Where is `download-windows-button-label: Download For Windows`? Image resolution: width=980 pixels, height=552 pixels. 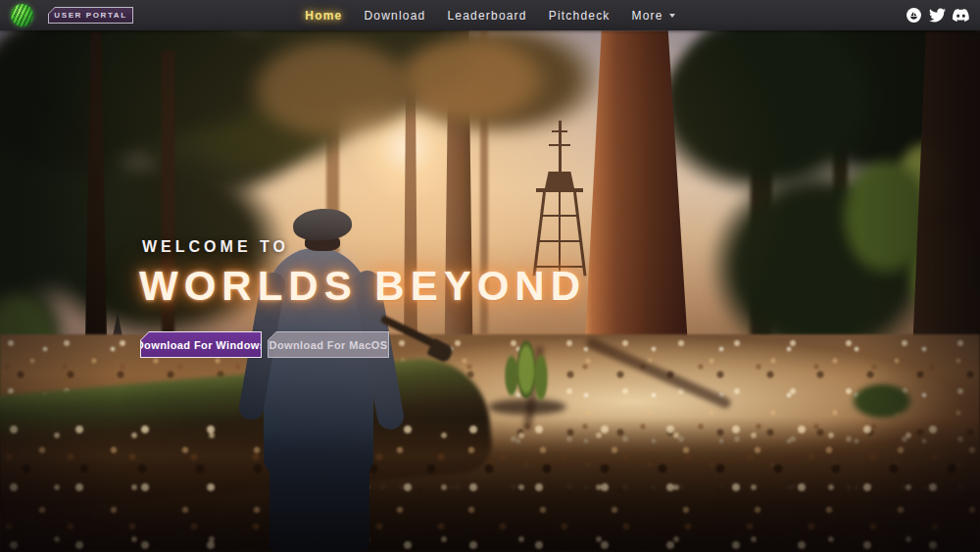 download-windows-button-label: Download For Windows is located at coordinates (201, 345).